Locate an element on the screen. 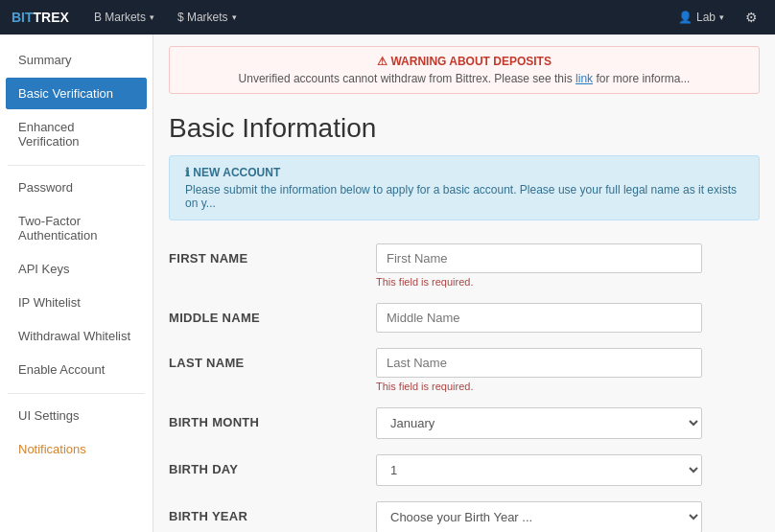 This screenshot has width=775, height=532. middle-name-label: MIDDLE NAME is located at coordinates (265, 314).